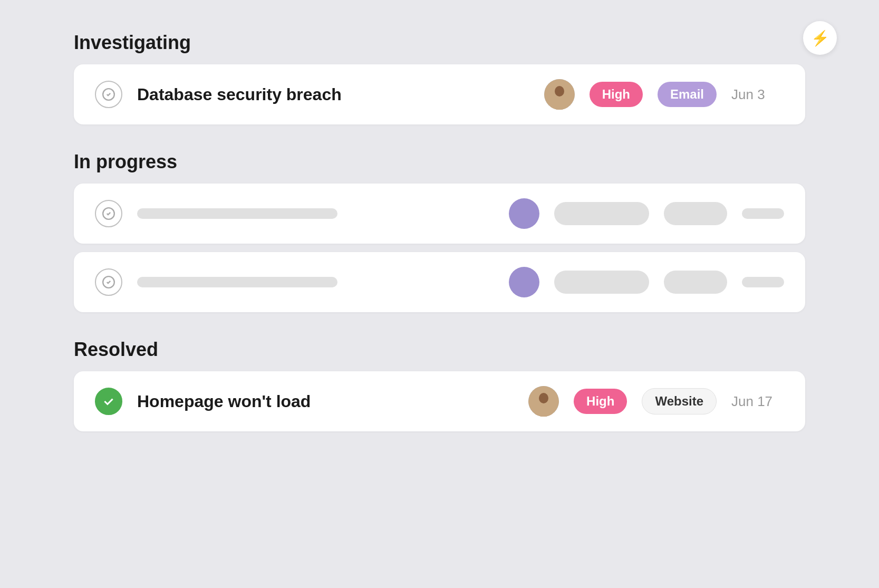 The width and height of the screenshot is (879, 588). I want to click on card-database-breach: Database security breach High Email Jun …, so click(440, 94).